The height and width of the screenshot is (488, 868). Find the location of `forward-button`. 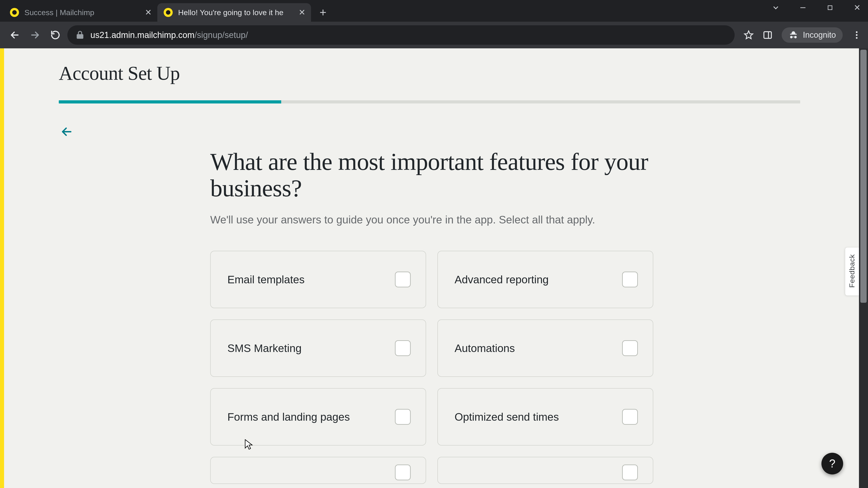

forward-button is located at coordinates (35, 35).